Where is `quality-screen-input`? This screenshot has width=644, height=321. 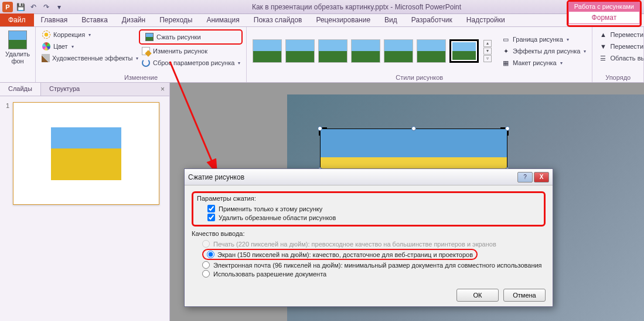 quality-screen-input is located at coordinates (211, 255).